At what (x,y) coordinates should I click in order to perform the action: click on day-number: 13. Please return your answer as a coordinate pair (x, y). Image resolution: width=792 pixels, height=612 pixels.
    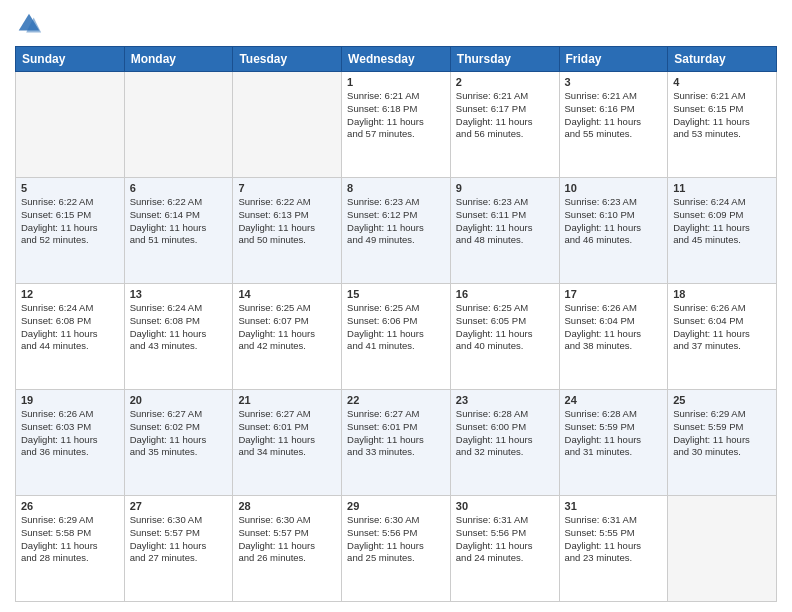
    Looking at the image, I should click on (179, 294).